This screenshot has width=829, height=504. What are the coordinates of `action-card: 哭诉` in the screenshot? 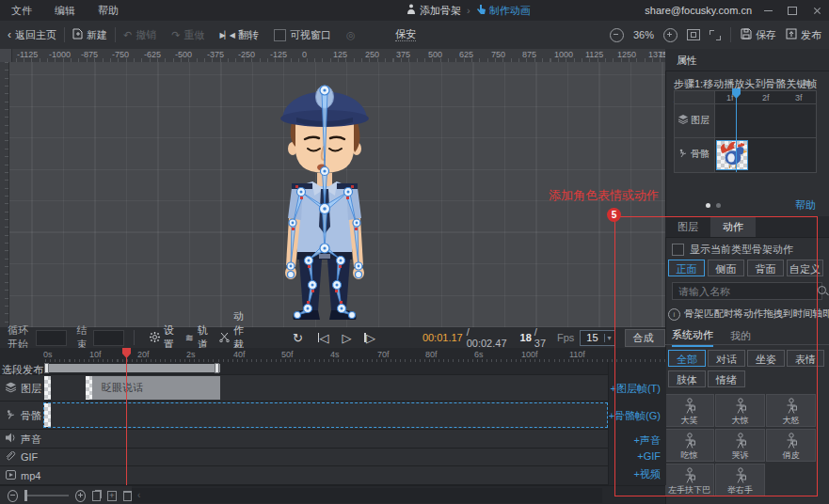 It's located at (740, 446).